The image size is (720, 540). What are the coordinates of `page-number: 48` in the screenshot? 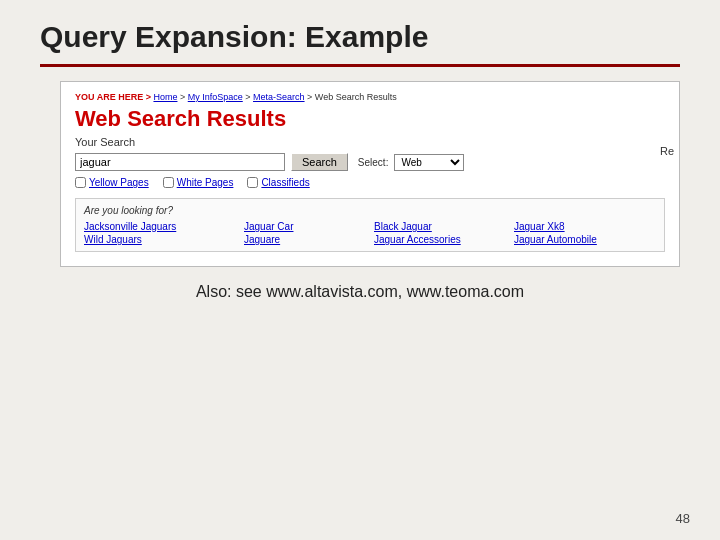 It's located at (683, 518).